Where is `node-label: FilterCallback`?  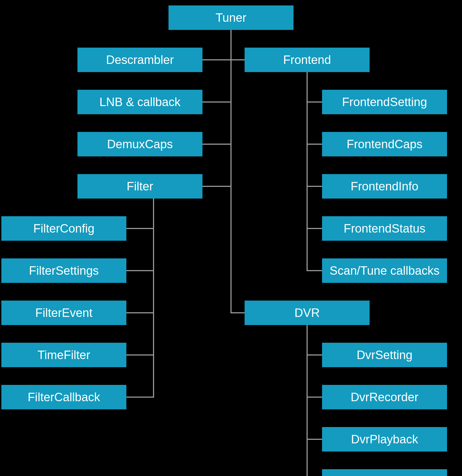
node-label: FilterCallback is located at coordinates (64, 397).